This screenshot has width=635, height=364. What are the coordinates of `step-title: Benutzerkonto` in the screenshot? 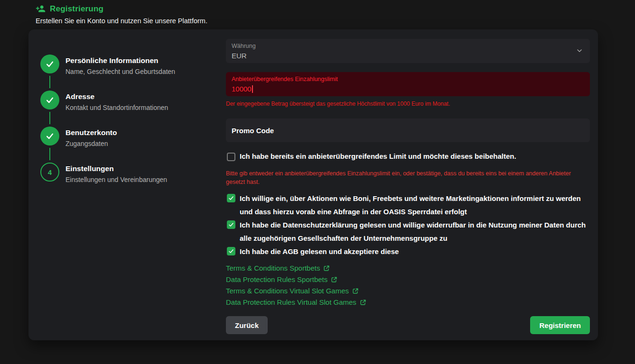 It's located at (91, 133).